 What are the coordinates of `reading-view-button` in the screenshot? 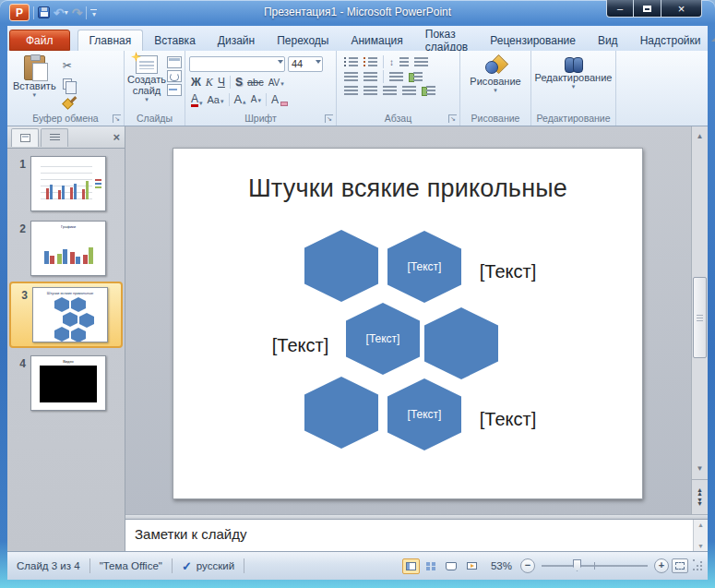 It's located at (452, 567).